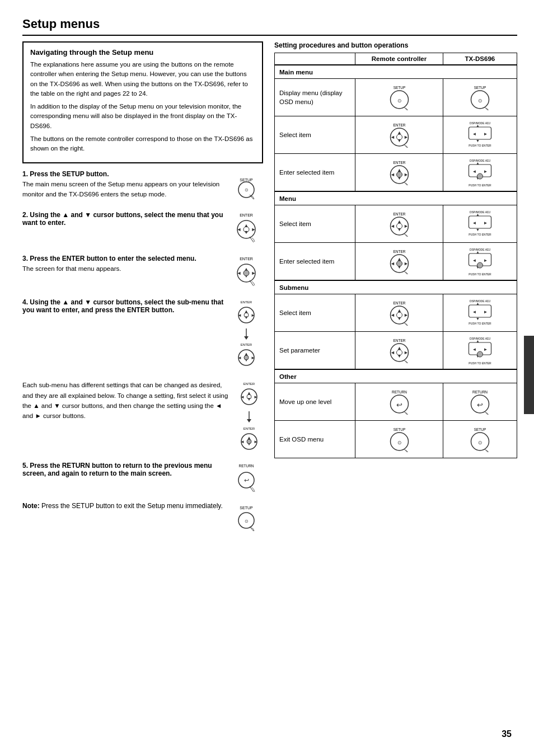 The width and height of the screenshot is (534, 756). I want to click on table-section-header: Other, so click(396, 376).